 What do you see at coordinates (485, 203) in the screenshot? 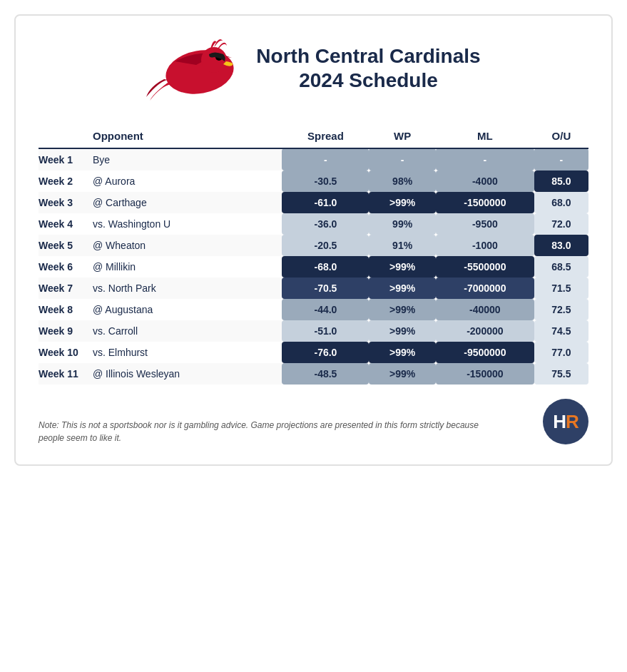
I see `ml-value: -1500000` at bounding box center [485, 203].